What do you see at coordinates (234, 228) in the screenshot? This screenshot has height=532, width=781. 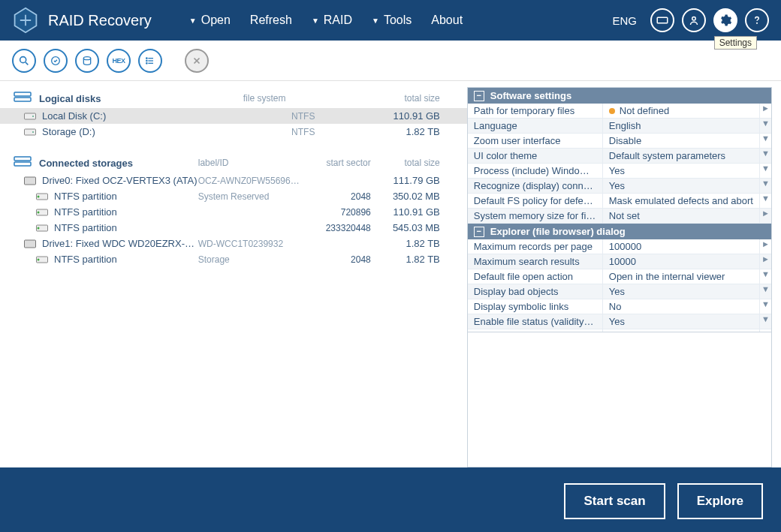 I see `partition-row: NTFS partition 233320448 545.03 MB` at bounding box center [234, 228].